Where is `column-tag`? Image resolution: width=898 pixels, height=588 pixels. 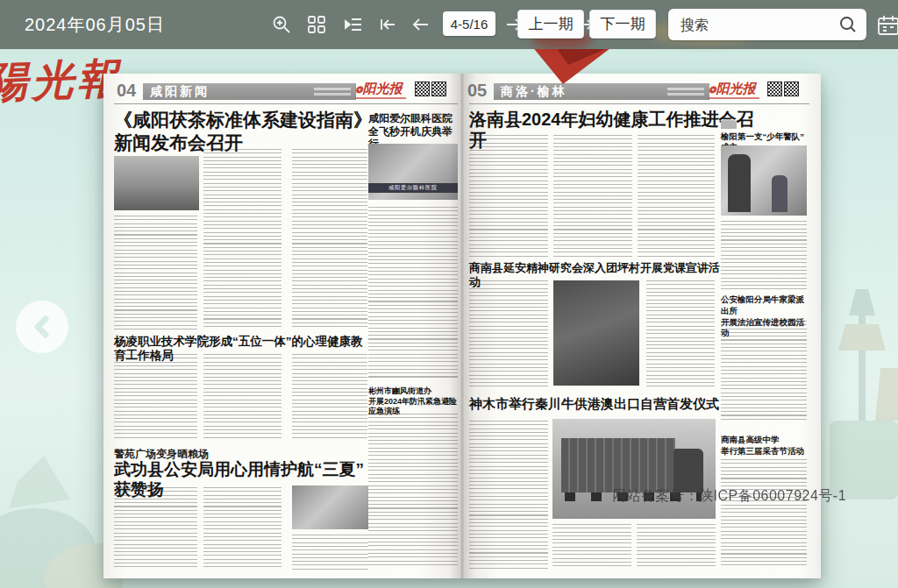
column-tag is located at coordinates (729, 124).